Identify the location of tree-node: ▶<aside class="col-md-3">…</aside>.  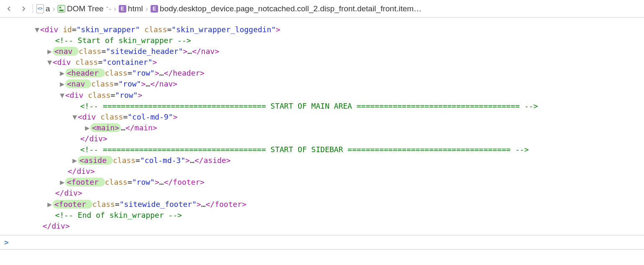
(339, 161).